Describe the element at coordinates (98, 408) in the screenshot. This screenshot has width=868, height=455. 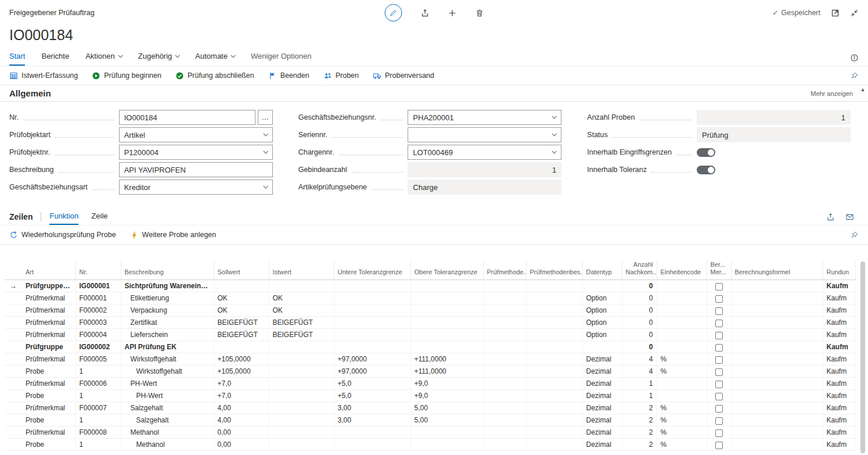
I see `nr-cell: F000007` at that location.